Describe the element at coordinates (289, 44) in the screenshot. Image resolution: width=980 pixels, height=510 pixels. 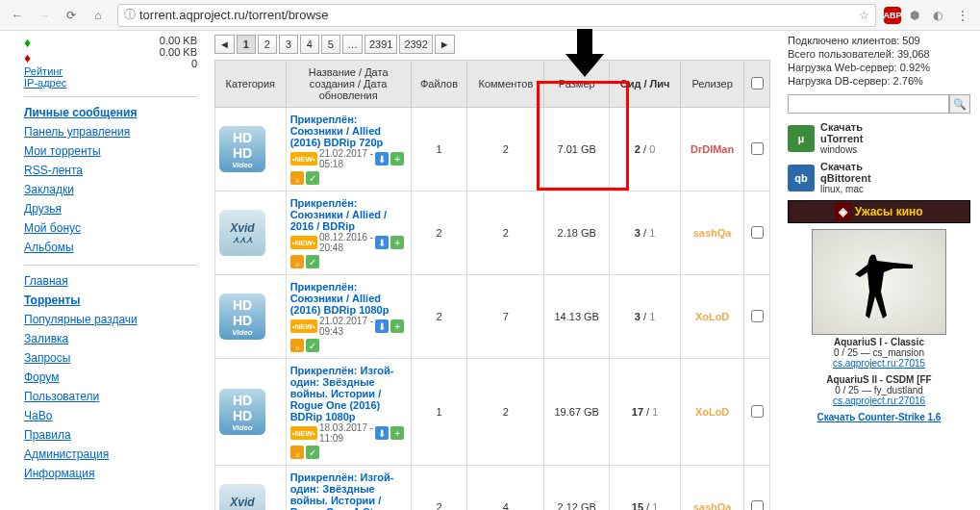
I see `pager-page: 3` at that location.